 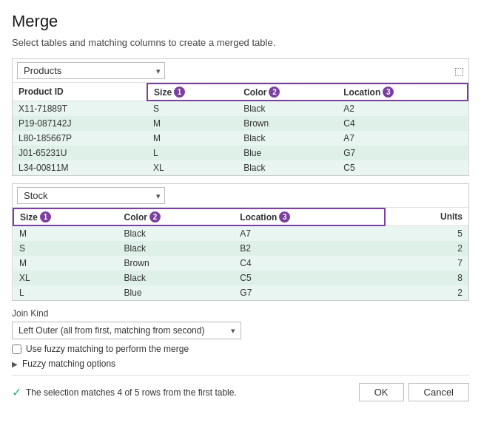 I want to click on table2-select: Stock, so click(x=91, y=195).